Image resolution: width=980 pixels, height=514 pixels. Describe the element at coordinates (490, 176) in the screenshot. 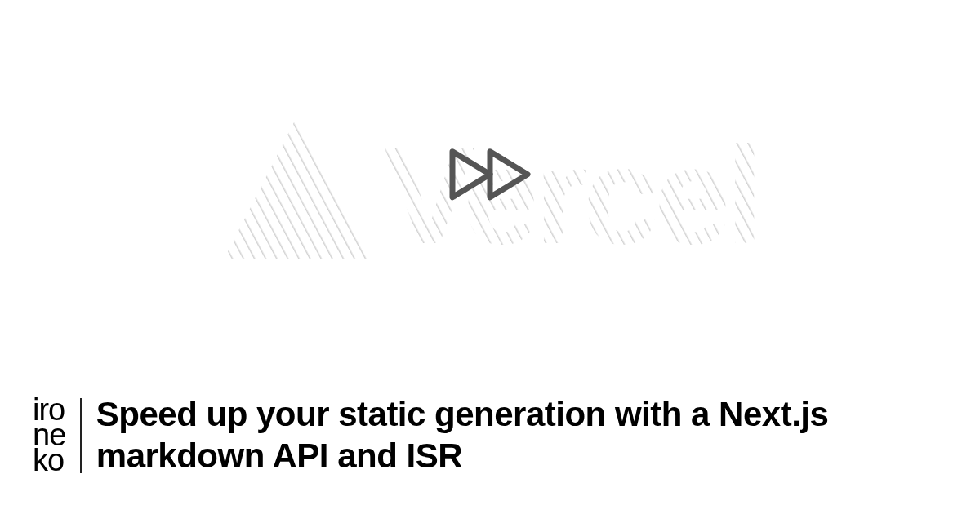

I see `fast-forward-icon` at that location.